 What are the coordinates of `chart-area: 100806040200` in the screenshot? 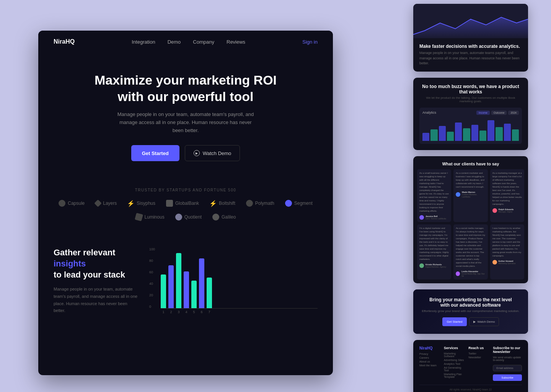 It's located at (233, 282).